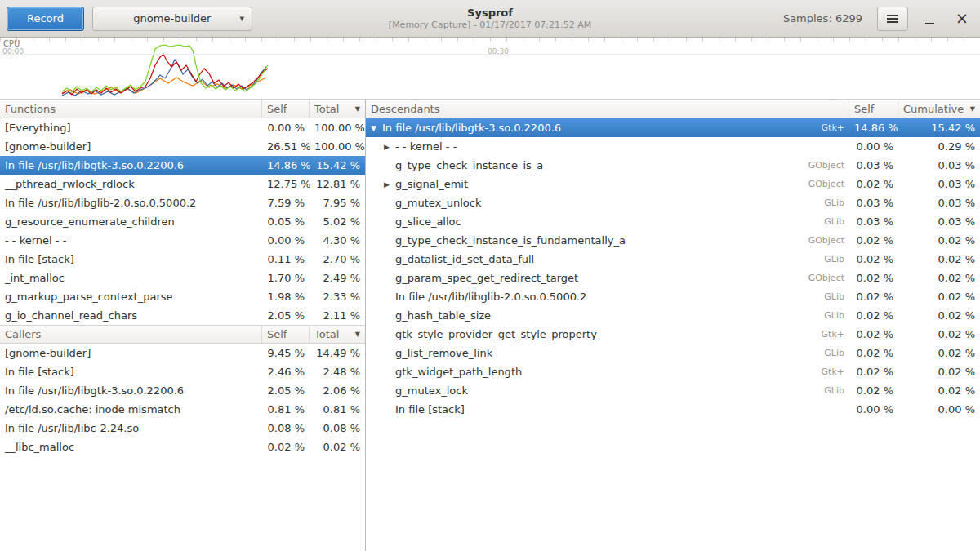 The height and width of the screenshot is (551, 980). Describe the element at coordinates (183, 147) in the screenshot. I see `function-row: [gnome-builder]26.51 %100.00 %` at that location.